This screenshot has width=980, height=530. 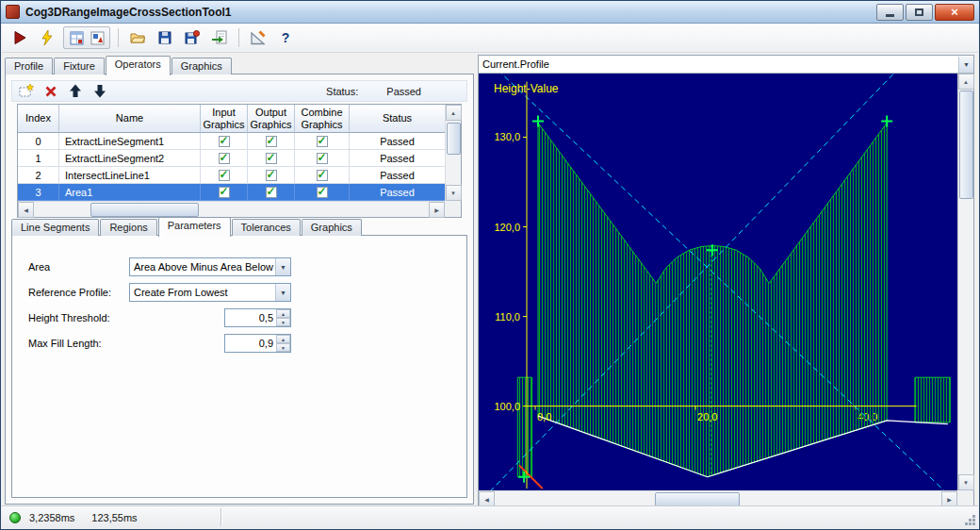 I want to click on tab-parameters: Parameters, so click(x=194, y=226).